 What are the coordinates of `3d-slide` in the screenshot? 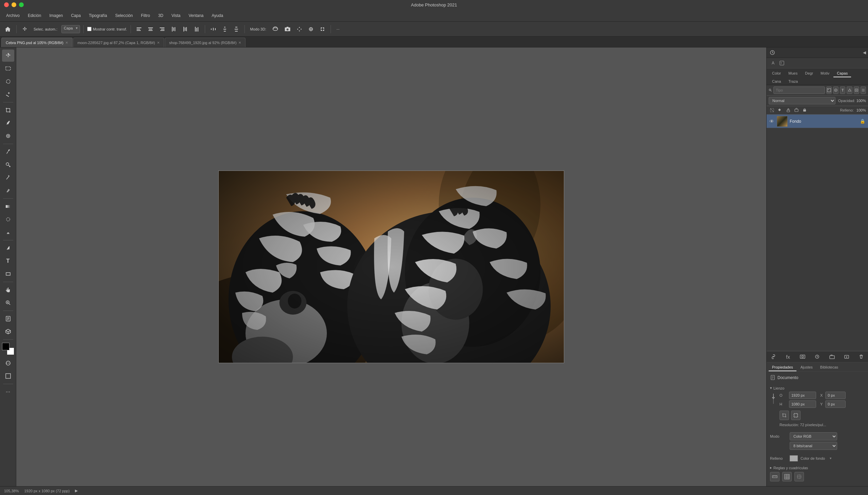 It's located at (311, 29).